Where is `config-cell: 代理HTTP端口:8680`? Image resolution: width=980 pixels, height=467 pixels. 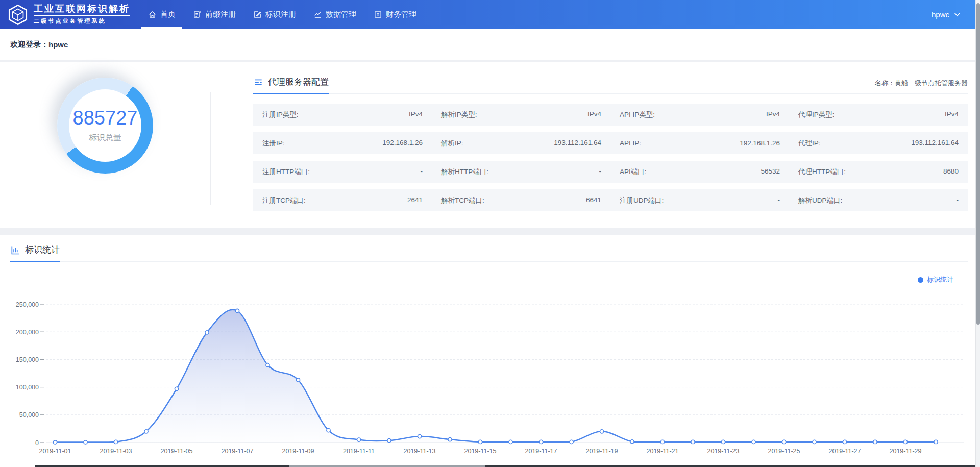
config-cell: 代理HTTP端口:8680 is located at coordinates (878, 172).